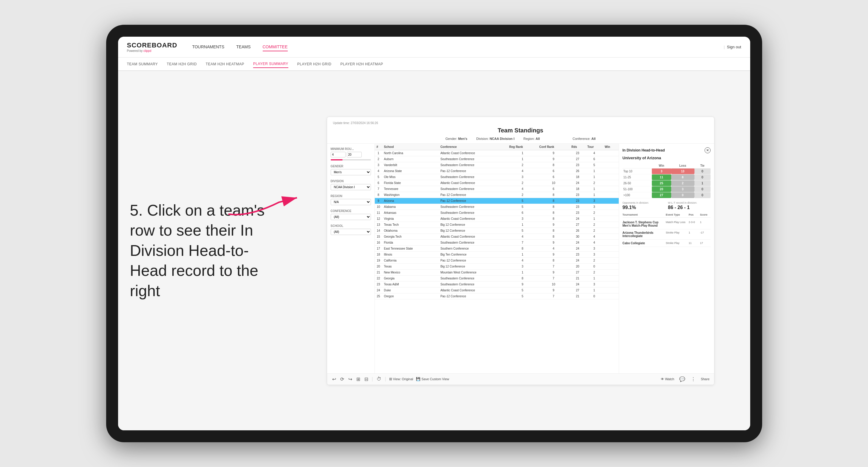 The height and width of the screenshot is (467, 868). Describe the element at coordinates (666, 195) in the screenshot. I see `h2h-row: >100 27 0 0` at that location.